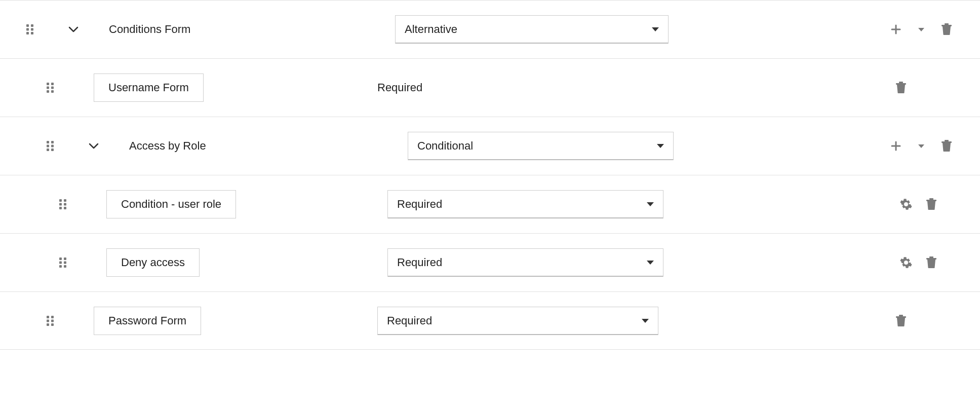 The image size is (980, 405). I want to click on row-value-select: Alternative, so click(532, 29).